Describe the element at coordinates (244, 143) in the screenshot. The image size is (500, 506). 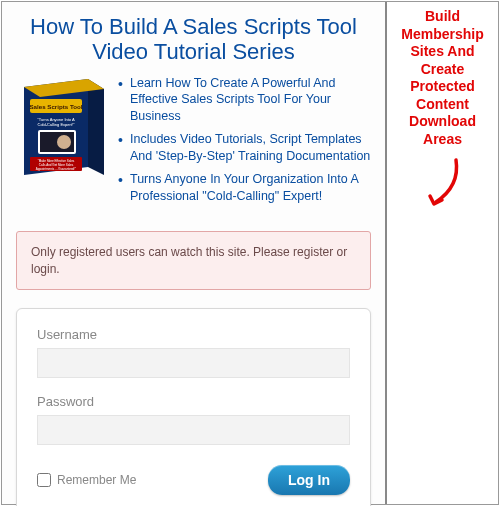
I see `feature-bullets: Learn How To Create A Powerful And Effec…` at that location.